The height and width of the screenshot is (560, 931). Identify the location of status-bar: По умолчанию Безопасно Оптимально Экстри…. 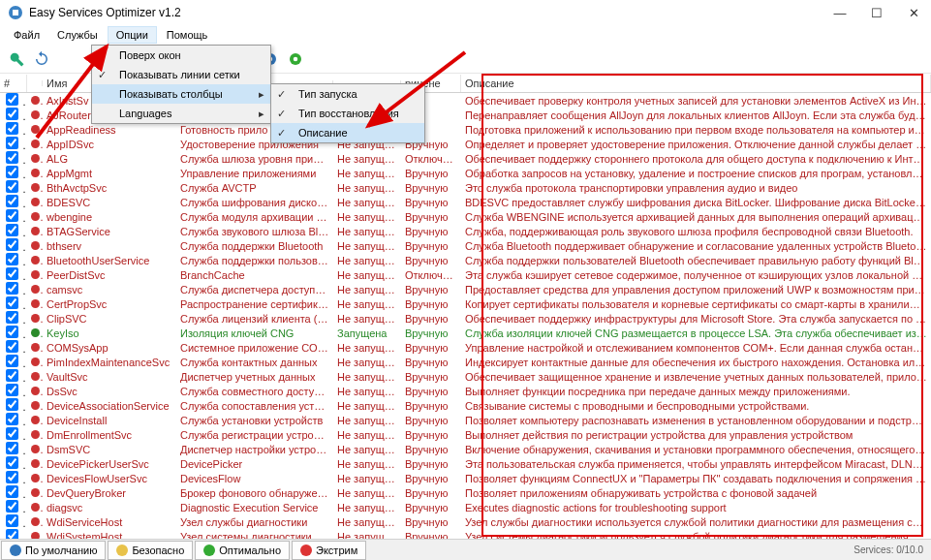
(465, 549).